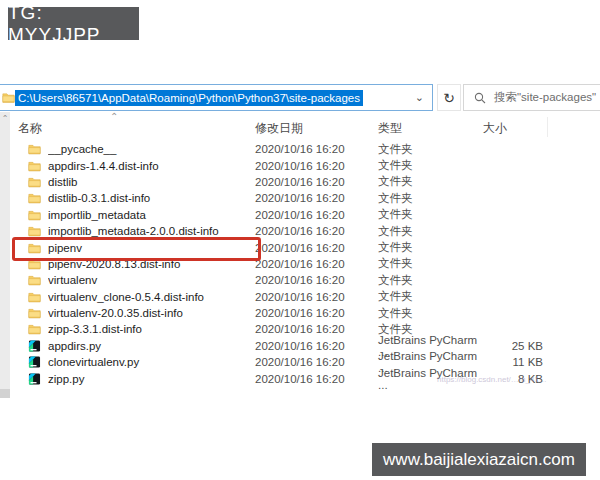  I want to click on table-row: __pycache__ 2020/10/16 16:20 文件夹, so click(305, 149).